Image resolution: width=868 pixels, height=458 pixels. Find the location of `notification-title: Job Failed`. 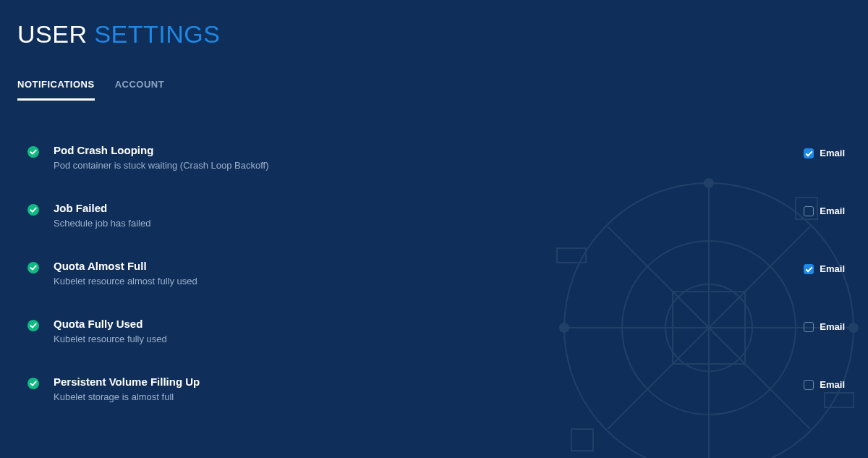

notification-title: Job Failed is located at coordinates (428, 208).